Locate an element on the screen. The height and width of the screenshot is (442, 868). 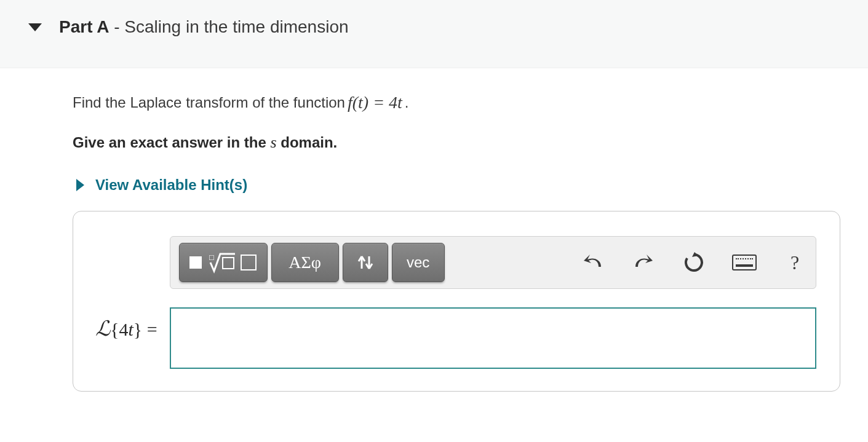
toolbar-group-templates: □ ΑΣφ is located at coordinates (312, 262).